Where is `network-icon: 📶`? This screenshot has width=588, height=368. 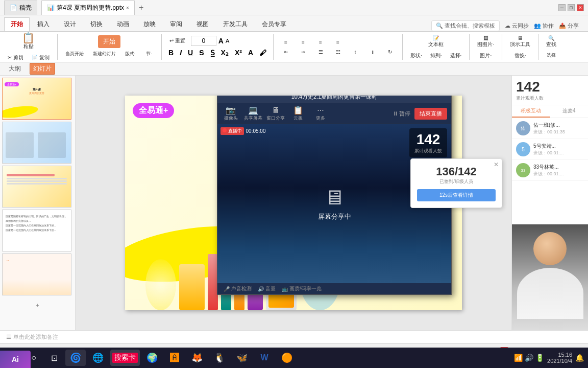 network-icon: 📶 is located at coordinates (519, 358).